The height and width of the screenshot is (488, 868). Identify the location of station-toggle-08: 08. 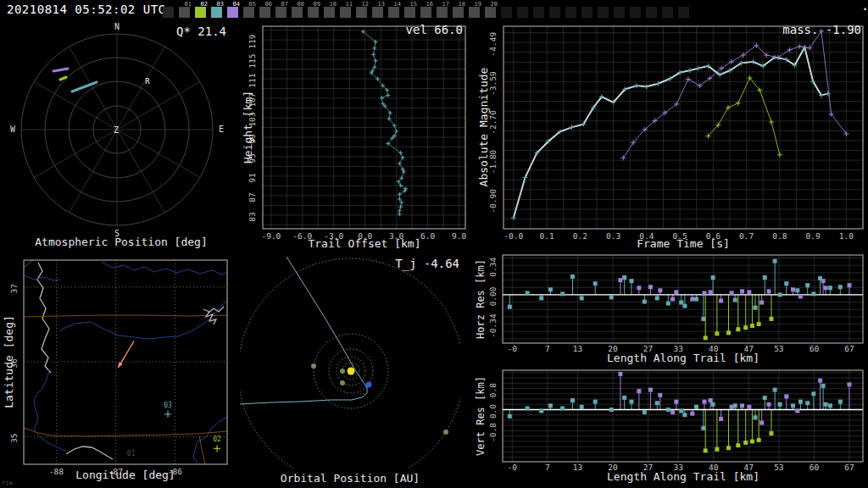
(297, 12).